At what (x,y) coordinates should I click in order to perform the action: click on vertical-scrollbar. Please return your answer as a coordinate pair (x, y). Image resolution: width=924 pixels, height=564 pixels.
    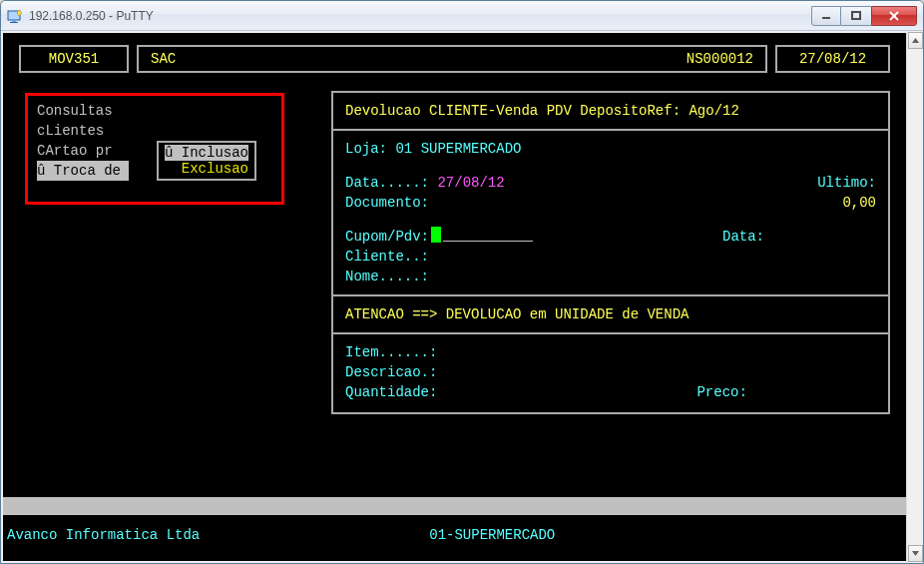
    Looking at the image, I should click on (914, 297).